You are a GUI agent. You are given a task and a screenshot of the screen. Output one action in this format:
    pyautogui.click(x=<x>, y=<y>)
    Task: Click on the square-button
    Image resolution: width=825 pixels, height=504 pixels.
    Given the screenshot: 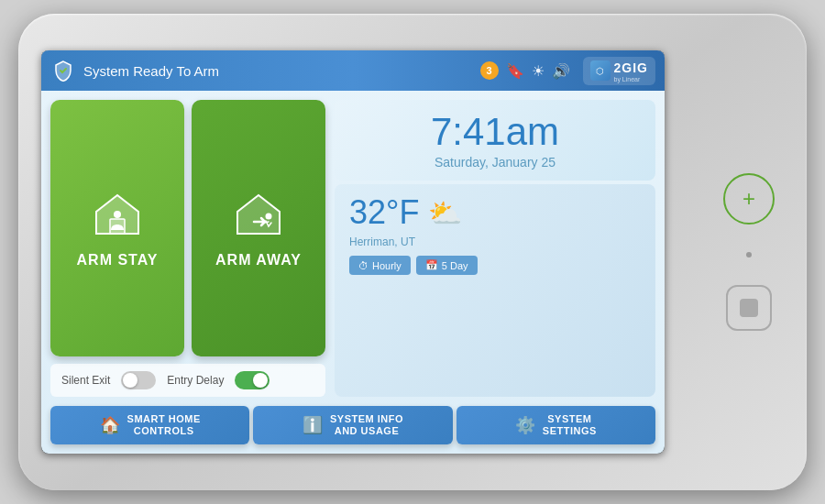 What is the action you would take?
    pyautogui.click(x=749, y=308)
    